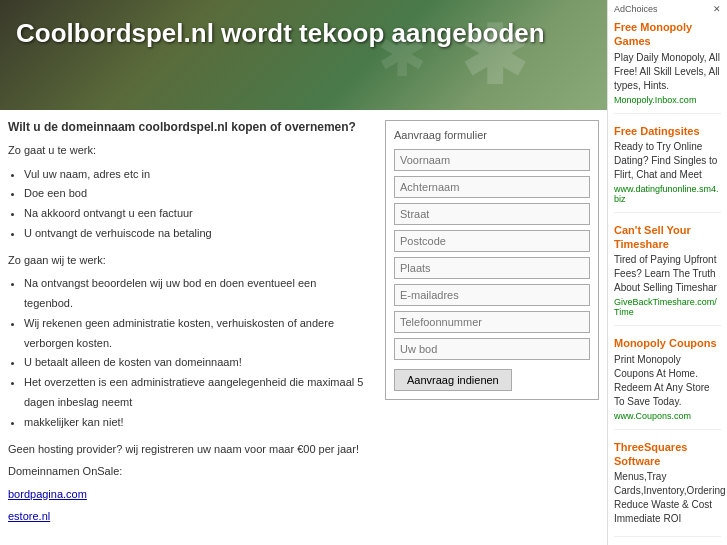 The width and height of the screenshot is (727, 545). What do you see at coordinates (636, 9) in the screenshot?
I see `ad-choices-label: AdChoices` at bounding box center [636, 9].